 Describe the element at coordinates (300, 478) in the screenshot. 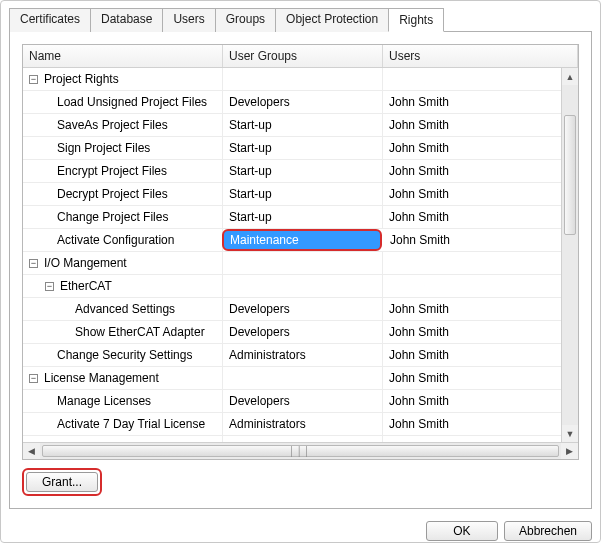

I see `panel-bottom: Grant...` at that location.